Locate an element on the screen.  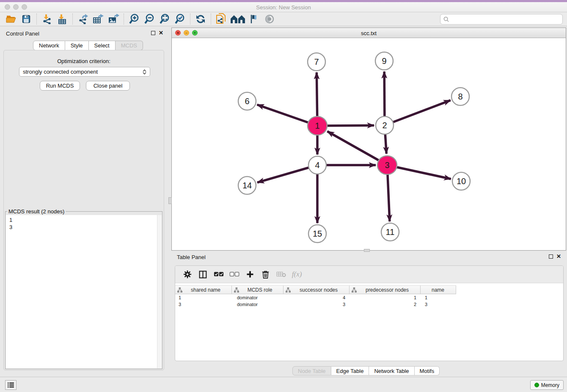
column-header-name: name is located at coordinates (438, 290).